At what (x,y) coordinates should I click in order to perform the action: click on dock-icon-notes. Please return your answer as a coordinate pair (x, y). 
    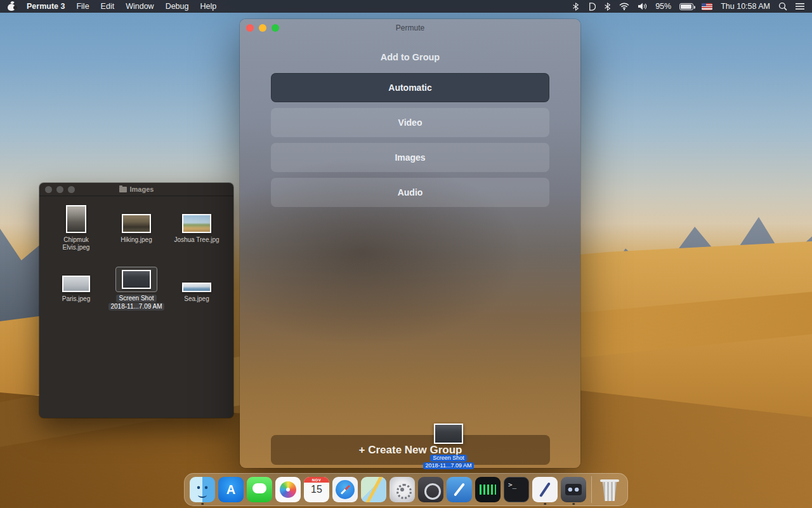
    Looking at the image, I should click on (545, 490).